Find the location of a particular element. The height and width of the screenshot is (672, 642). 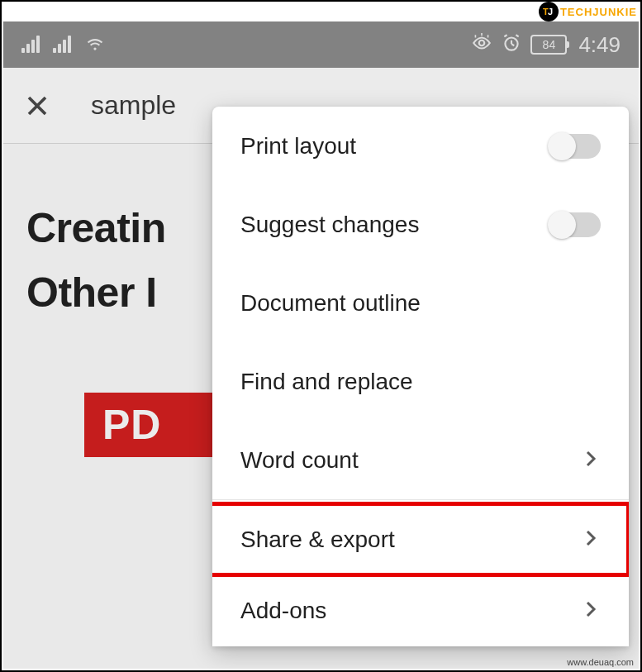

menu-label: Document outline is located at coordinates (331, 303).